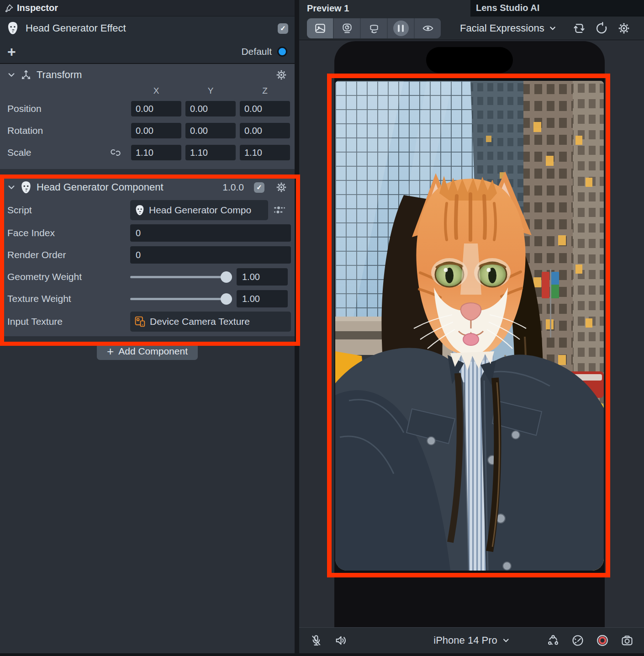  I want to click on render-order-row: Render Order 0, so click(147, 255).